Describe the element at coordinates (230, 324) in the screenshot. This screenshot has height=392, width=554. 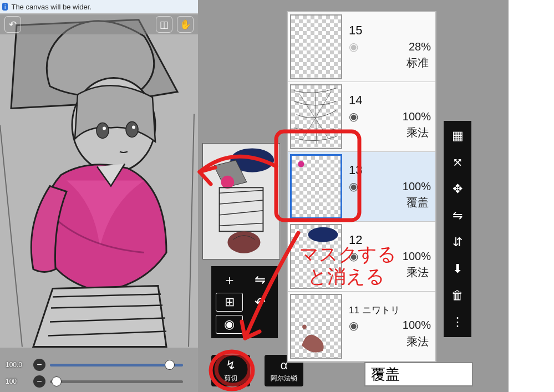
I see `camera-import-button: ◉` at that location.